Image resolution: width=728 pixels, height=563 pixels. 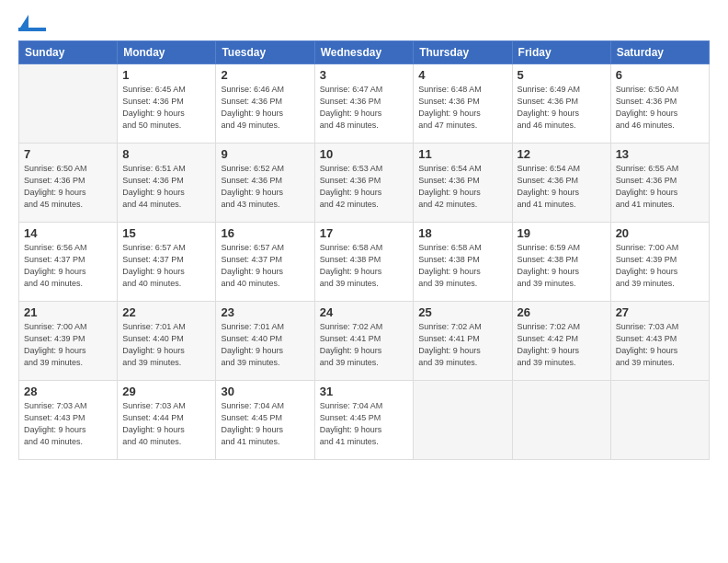 What do you see at coordinates (364, 183) in the screenshot?
I see `calendar-week-row: 7Sunrise: 6:50 AMSunset: 4:36 PMDaylight…` at bounding box center [364, 183].